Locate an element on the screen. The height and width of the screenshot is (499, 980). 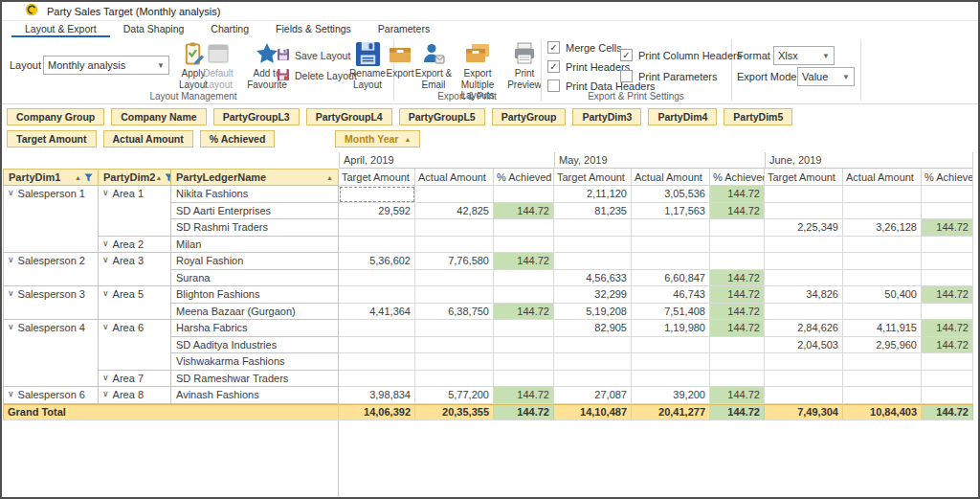
pivot-cell: 46,743 is located at coordinates (671, 295).